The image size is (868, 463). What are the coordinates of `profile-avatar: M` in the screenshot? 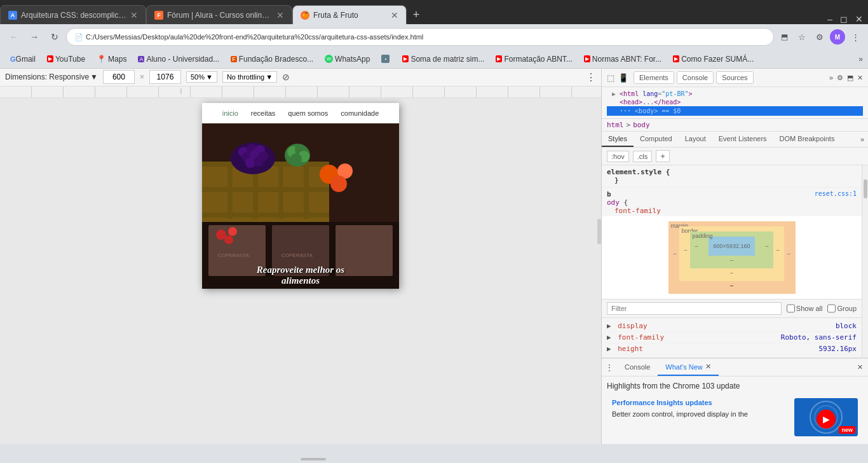 It's located at (837, 37).